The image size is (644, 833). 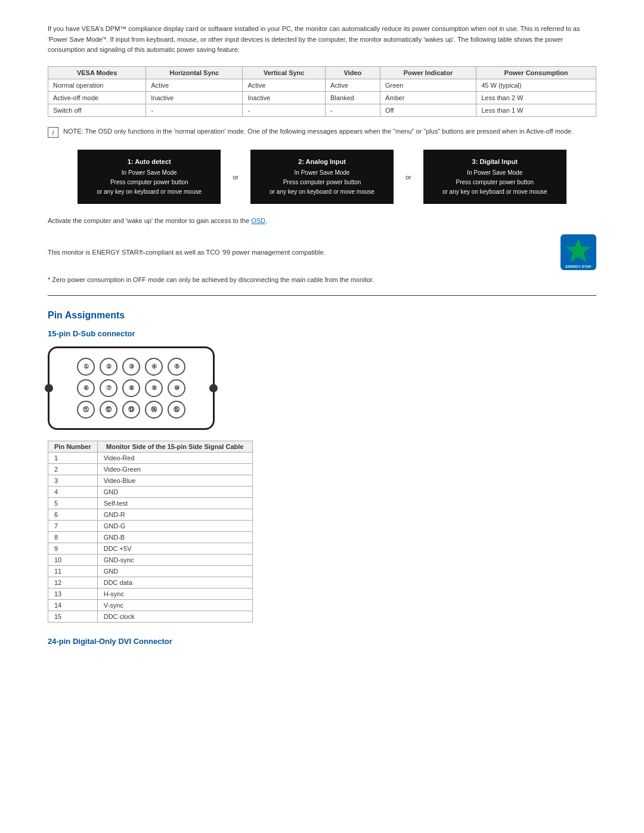 What do you see at coordinates (97, 85) in the screenshot?
I see `power-table-cell: Normal operation` at bounding box center [97, 85].